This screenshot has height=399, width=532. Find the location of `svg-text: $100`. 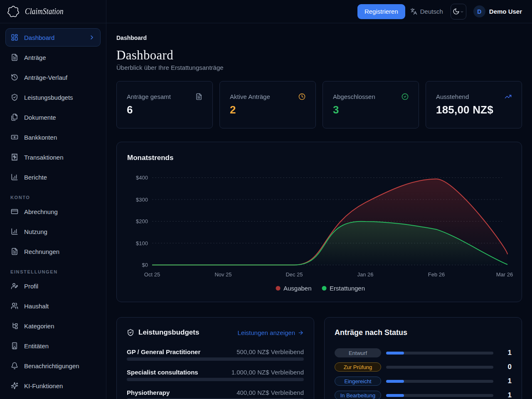

svg-text: $100 is located at coordinates (142, 244).